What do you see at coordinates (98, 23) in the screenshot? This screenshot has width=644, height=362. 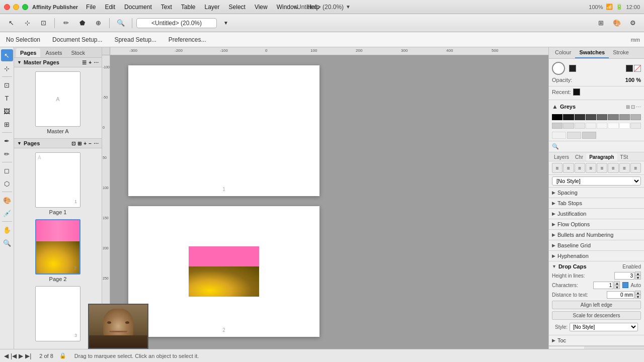 I see `shape-tool: ⊕` at bounding box center [98, 23].